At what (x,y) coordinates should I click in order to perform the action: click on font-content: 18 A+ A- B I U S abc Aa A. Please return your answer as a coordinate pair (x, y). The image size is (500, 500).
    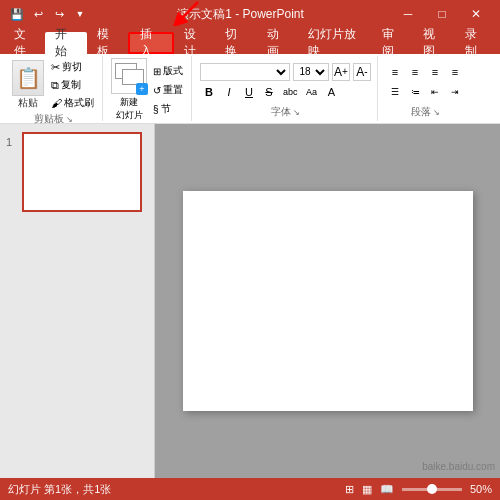
    Looking at the image, I should click on (286, 82).